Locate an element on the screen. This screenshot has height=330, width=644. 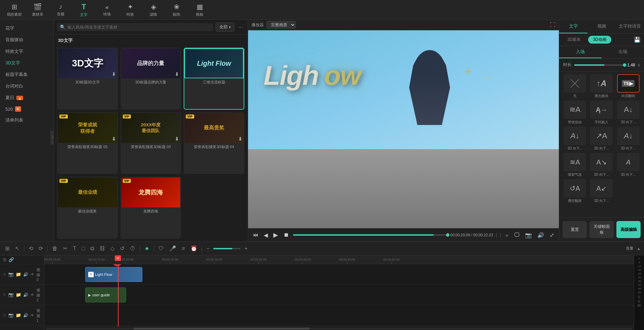
play-button: ▶ is located at coordinates (276, 235).